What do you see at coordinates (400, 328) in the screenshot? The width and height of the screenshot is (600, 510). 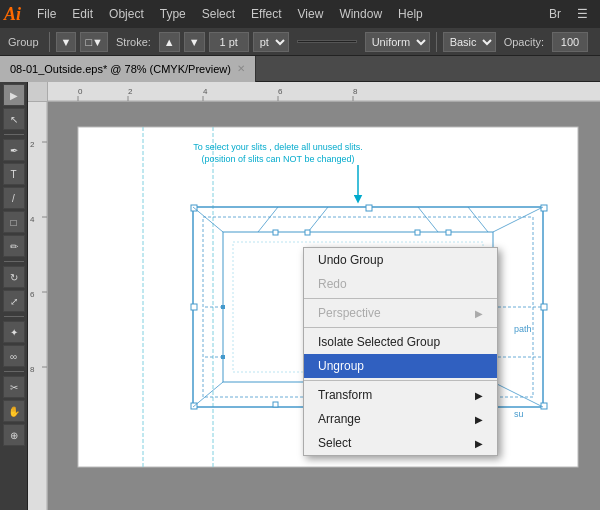 I see `context-menu-sep2` at bounding box center [400, 328].